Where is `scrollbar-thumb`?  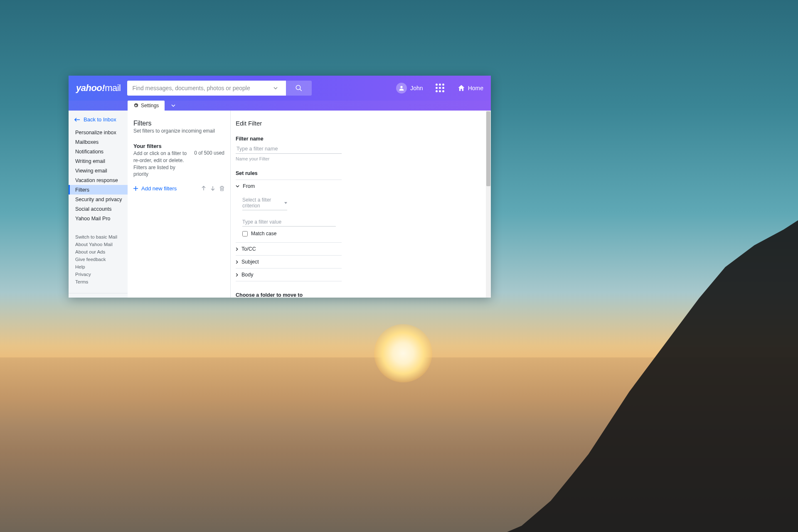
scrollbar-thumb is located at coordinates (488, 149).